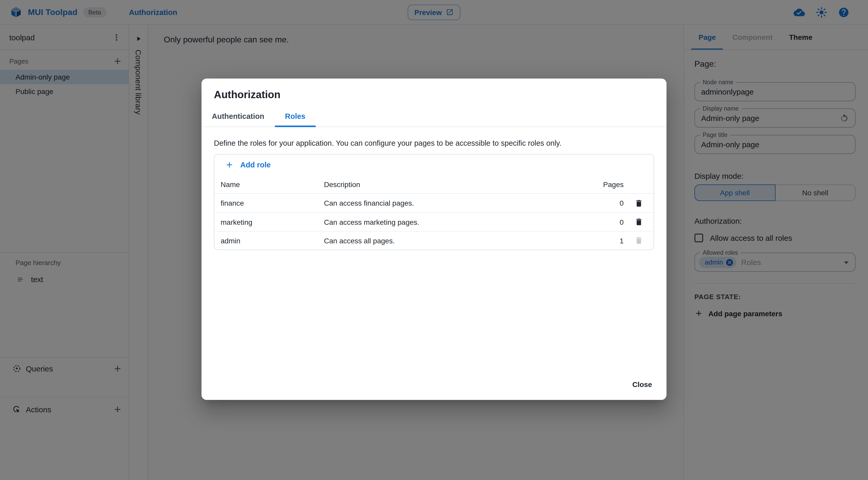  Describe the element at coordinates (434, 92) in the screenshot. I see `dialog-title: Authorization` at that location.